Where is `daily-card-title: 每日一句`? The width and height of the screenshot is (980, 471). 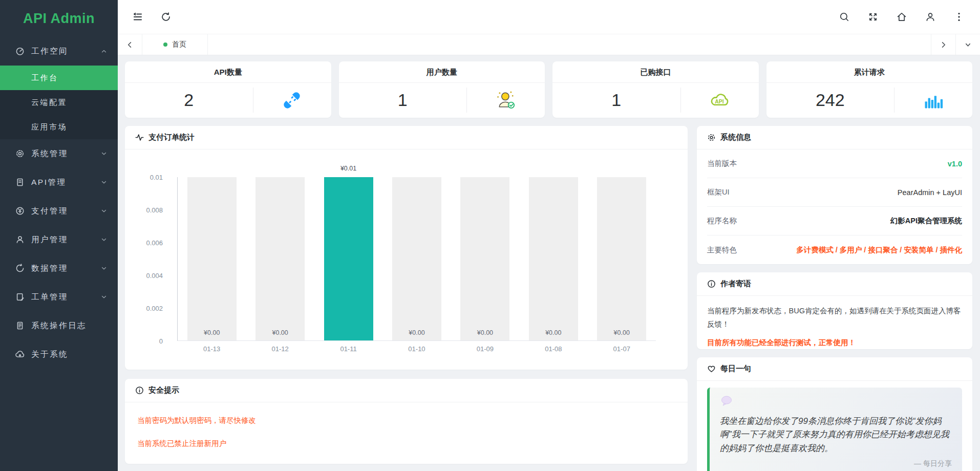
daily-card-title: 每日一句 is located at coordinates (736, 369).